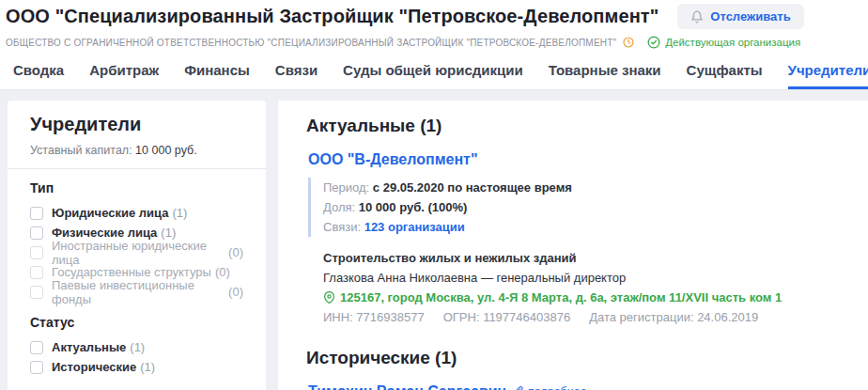 The width and height of the screenshot is (868, 390). I want to click on director-row: Глазкова Анна Николаевна — генеральный д…, so click(586, 278).